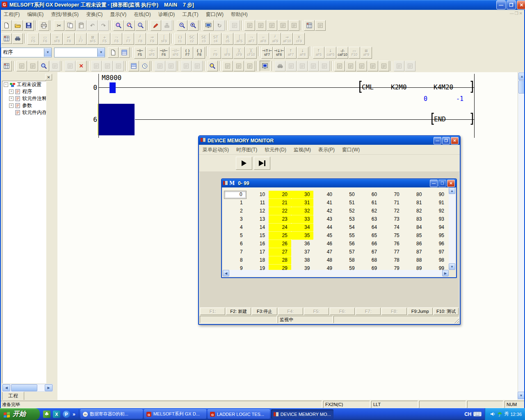  I want to click on find-device-button, so click(130, 25).